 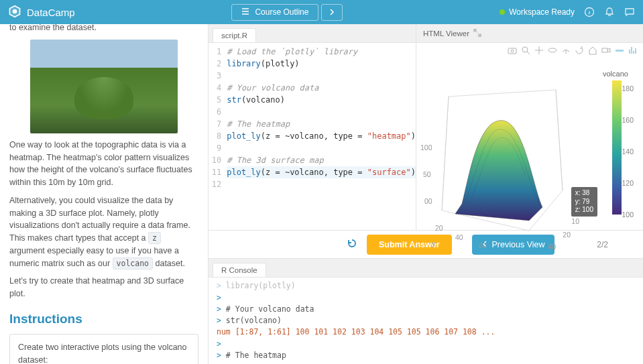 I want to click on z-tick: 100, so click(x=426, y=147).